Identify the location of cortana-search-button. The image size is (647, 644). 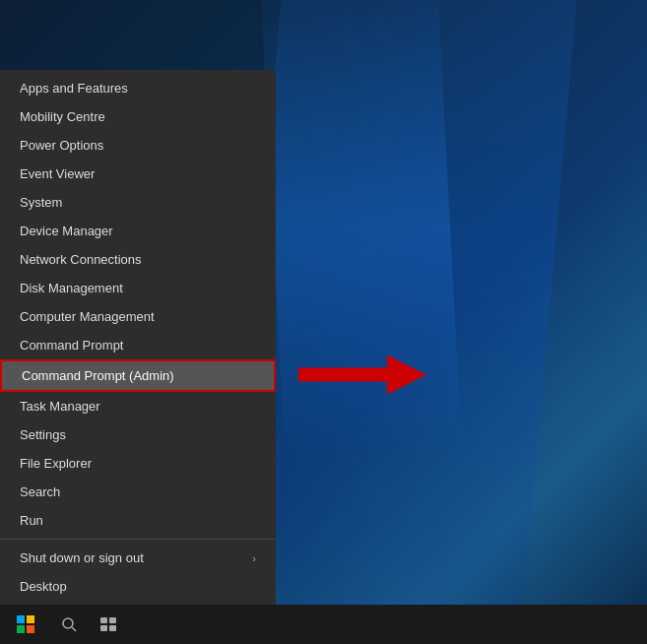
(69, 624).